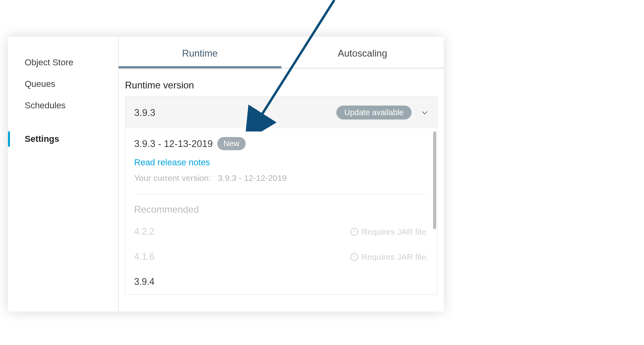 The height and width of the screenshot is (345, 644). Describe the element at coordinates (281, 282) in the screenshot. I see `option-3-9-4: 3.9.4` at that location.